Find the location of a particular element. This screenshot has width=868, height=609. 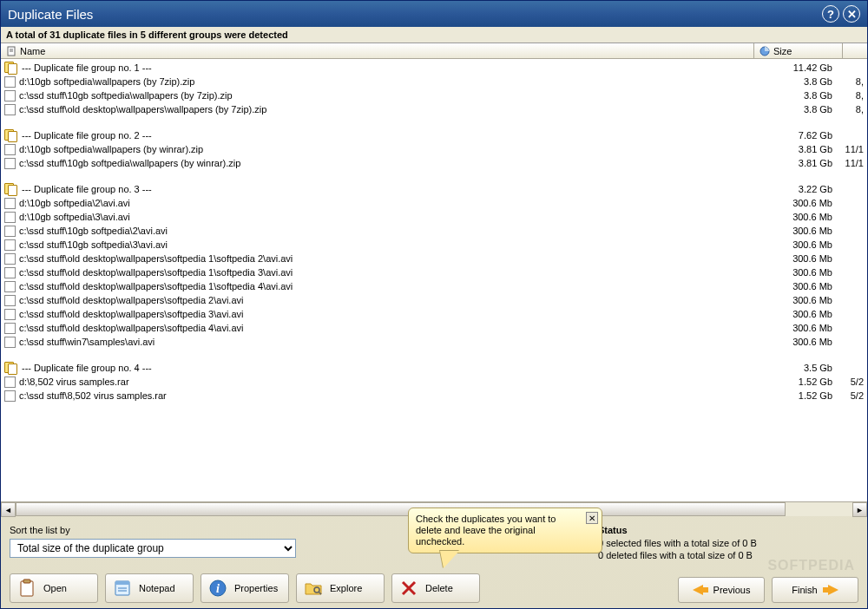

file-path: c:\ssd stuff\old desktop\wallpapers\wall… is located at coordinates (385, 109).